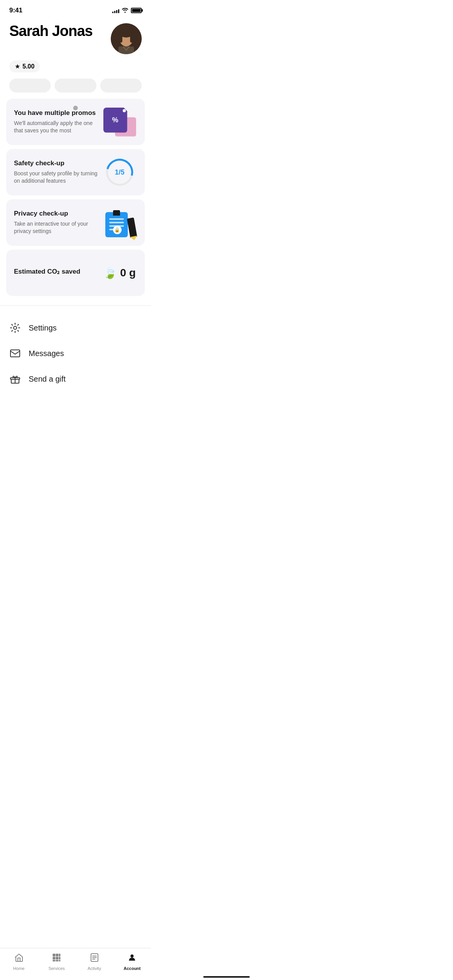  What do you see at coordinates (43, 328) in the screenshot?
I see `settings-label: Settings` at bounding box center [43, 328].